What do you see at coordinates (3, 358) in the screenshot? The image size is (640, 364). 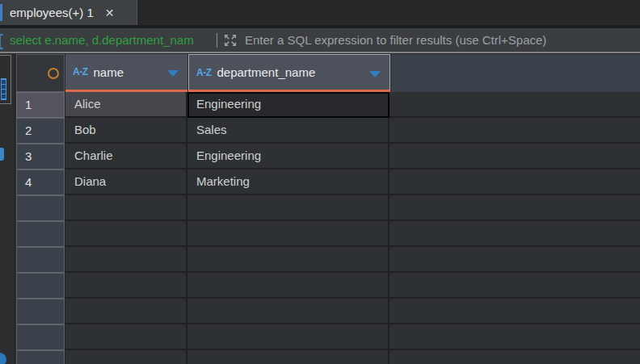 I see `help-icon` at bounding box center [3, 358].